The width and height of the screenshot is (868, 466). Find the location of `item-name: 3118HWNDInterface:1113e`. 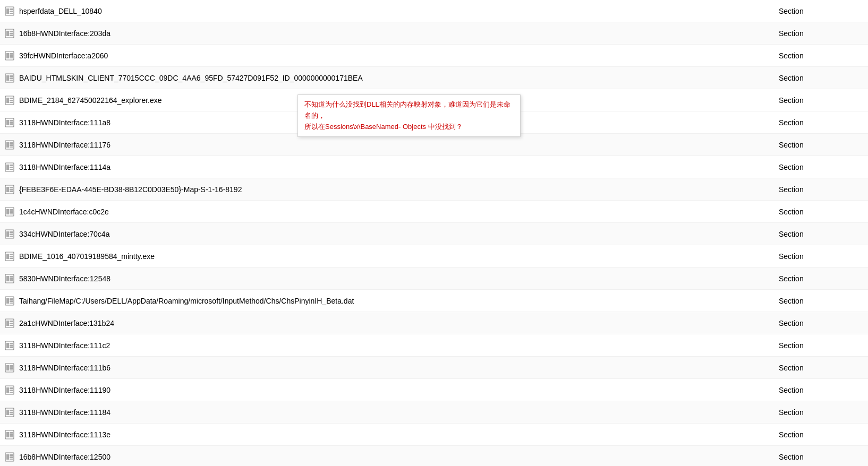

item-name: 3118HWNDInterface:1113e is located at coordinates (399, 435).